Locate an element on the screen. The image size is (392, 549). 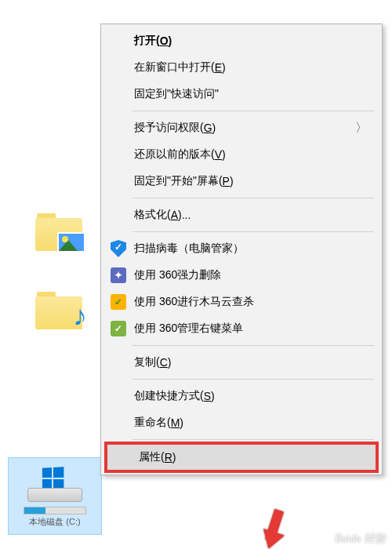
shield-icon is located at coordinates (118, 249).